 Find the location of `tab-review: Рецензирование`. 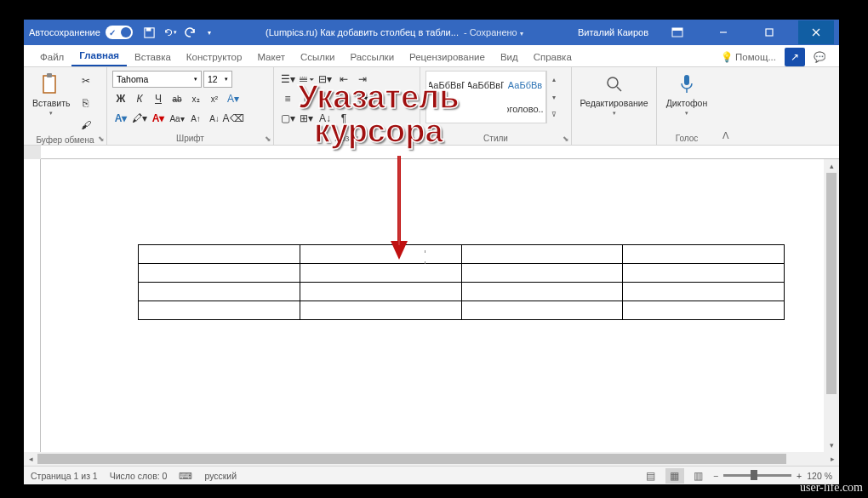

tab-review: Рецензирование is located at coordinates (448, 57).